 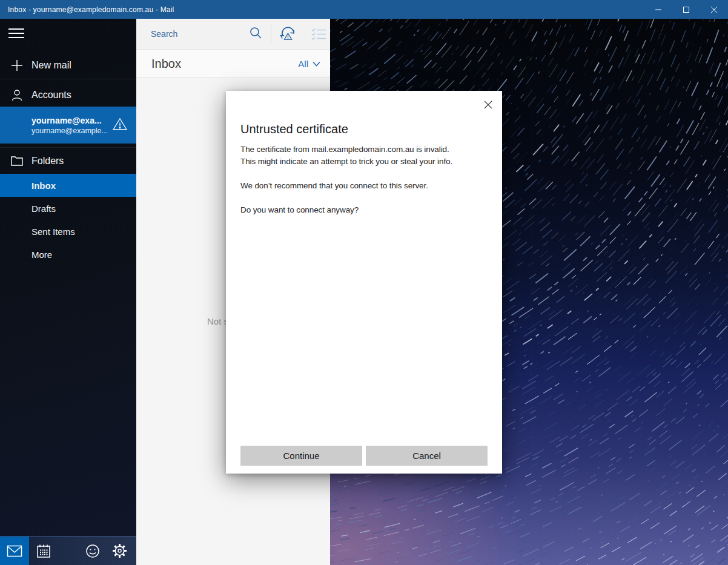 I want to click on folder-icon, so click(x=17, y=161).